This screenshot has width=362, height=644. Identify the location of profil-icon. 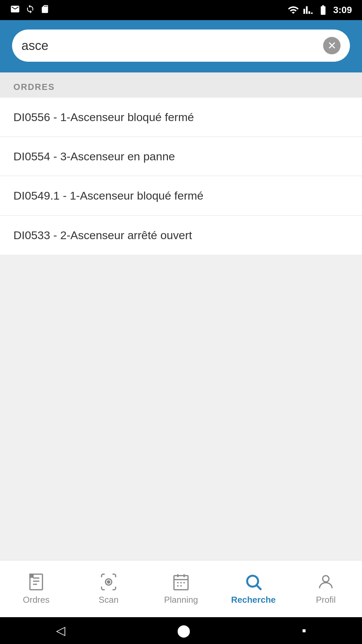
(326, 582).